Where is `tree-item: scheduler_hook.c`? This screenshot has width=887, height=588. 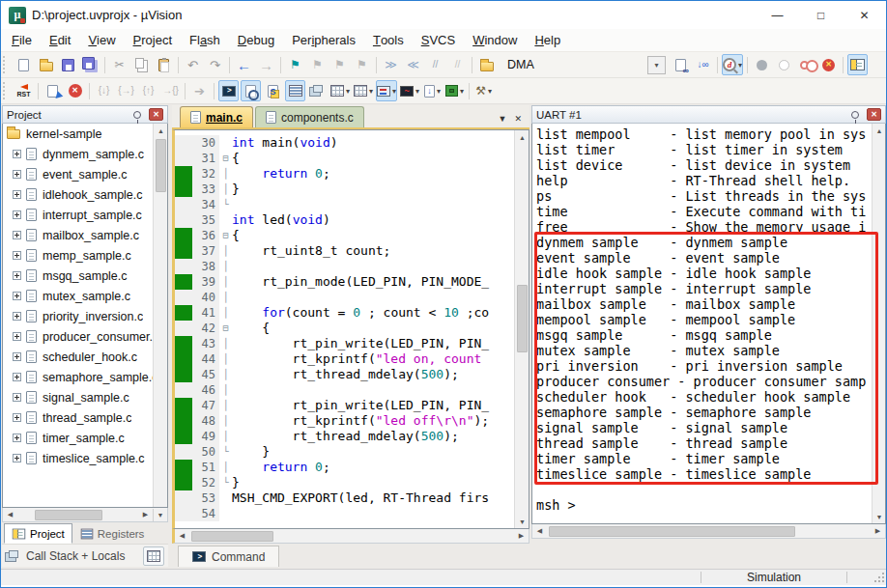 tree-item: scheduler_hook.c is located at coordinates (85, 357).